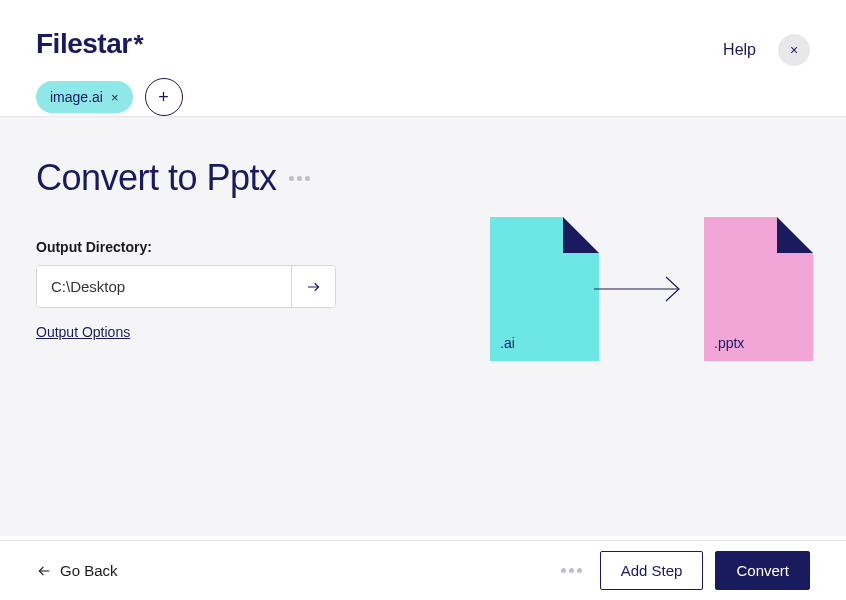 This screenshot has height=600, width=846. Describe the element at coordinates (652, 570) in the screenshot. I see `add-step-button: Add Step` at that location.